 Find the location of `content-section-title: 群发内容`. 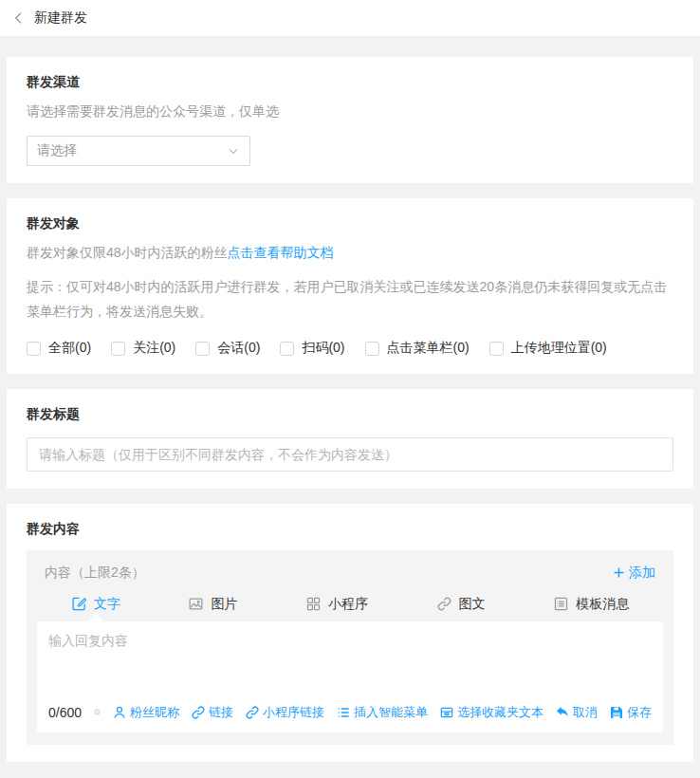

content-section-title: 群发内容 is located at coordinates (350, 529).